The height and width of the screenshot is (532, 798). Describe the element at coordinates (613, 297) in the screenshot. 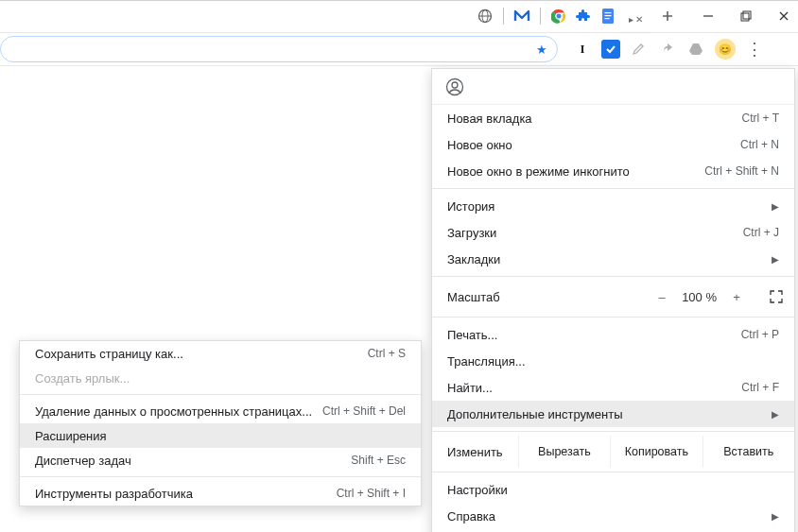

I see `menu-zoom: Масштаб – 100 % +` at that location.